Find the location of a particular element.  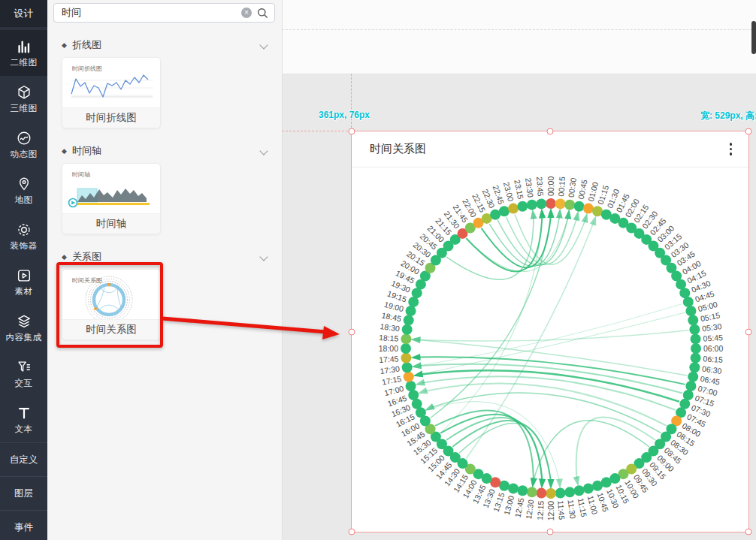

sidebar-item-dynamic: 动态图 is located at coordinates (24, 144).